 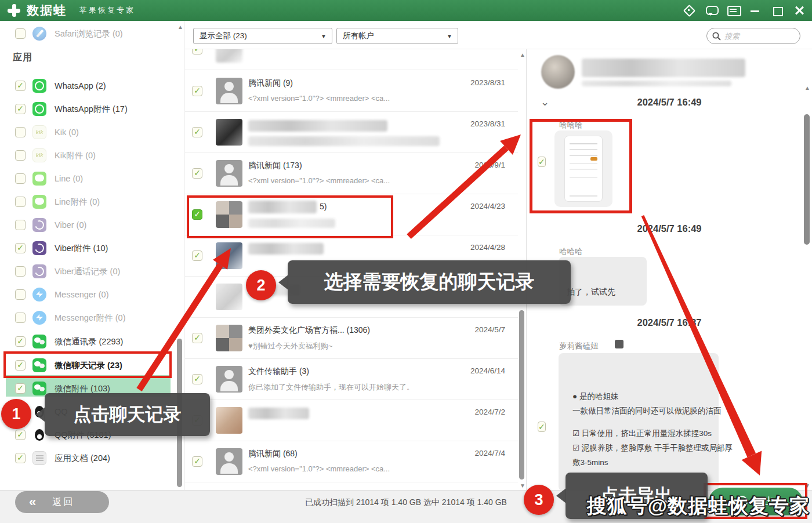 I want to click on list-item-selected: ✓ 5) 2024/4/23, so click(x=351, y=215).